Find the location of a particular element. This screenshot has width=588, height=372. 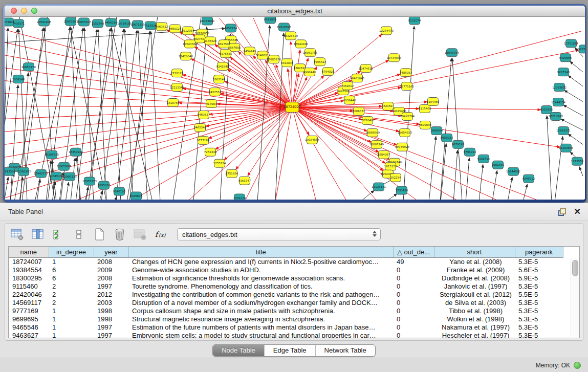

graph-node: 12444154 is located at coordinates (558, 102).